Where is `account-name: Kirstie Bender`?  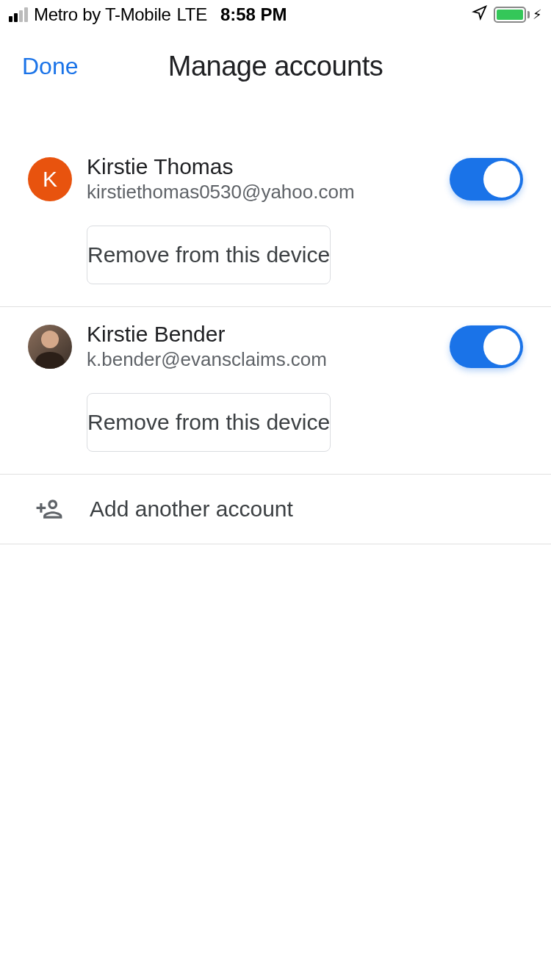 account-name: Kirstie Bender is located at coordinates (261, 334).